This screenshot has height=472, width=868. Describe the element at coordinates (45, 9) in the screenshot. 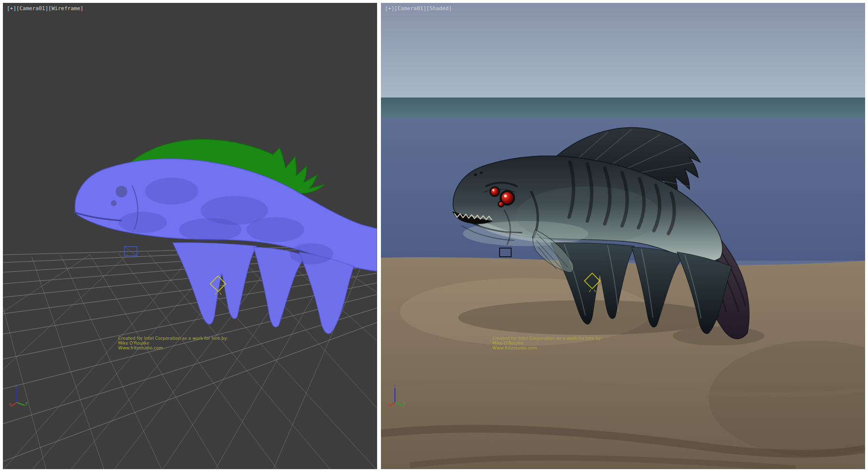

I see `viewport-label: [+][Camera01][Wireframe]` at that location.